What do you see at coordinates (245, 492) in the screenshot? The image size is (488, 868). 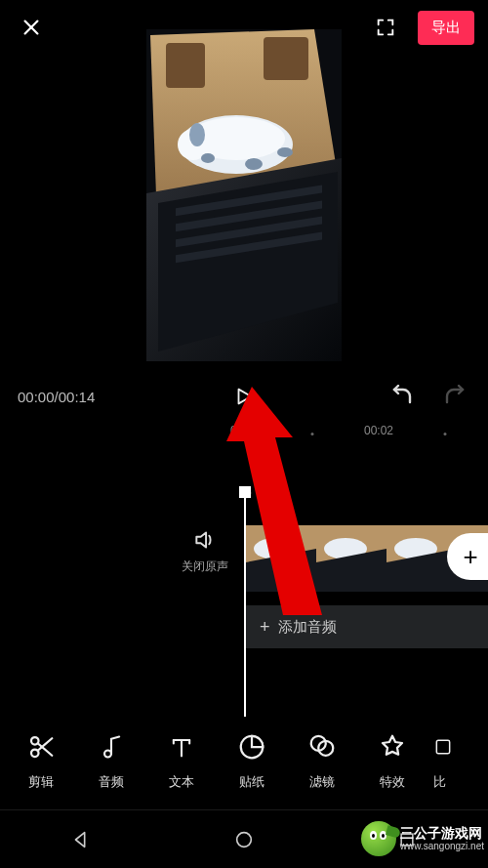 I see `playhead-handle` at bounding box center [245, 492].